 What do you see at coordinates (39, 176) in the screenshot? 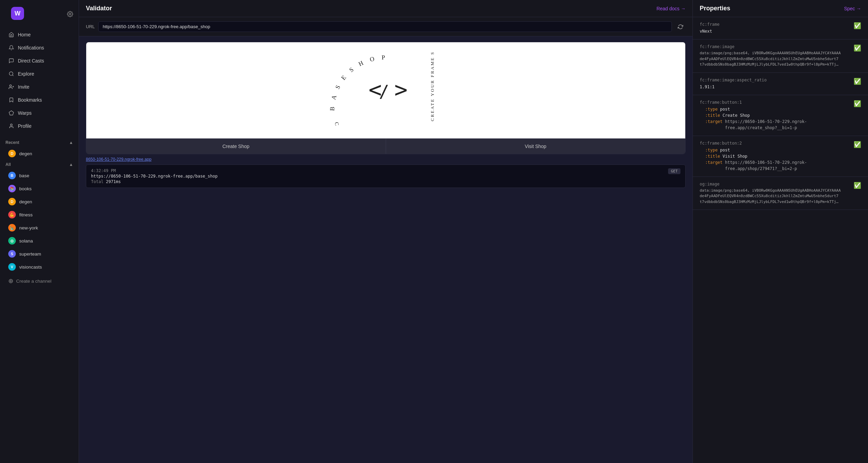
I see `channel-base: B base` at bounding box center [39, 176].